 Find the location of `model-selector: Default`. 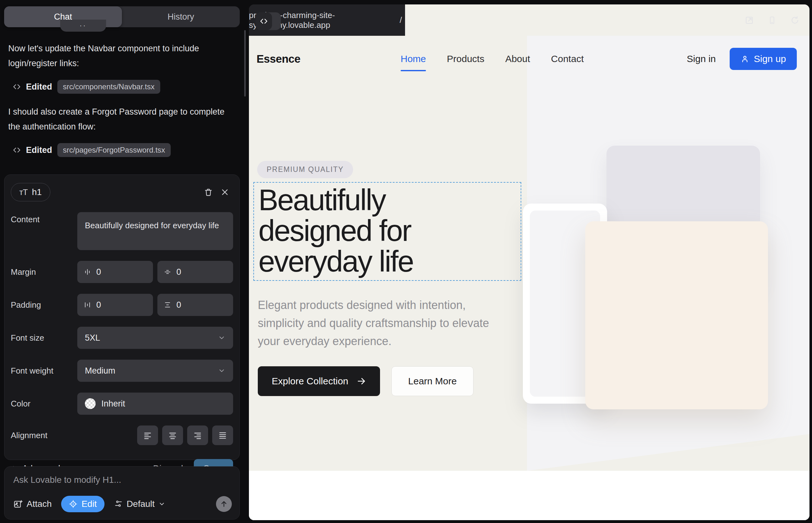

model-selector: Default is located at coordinates (140, 504).